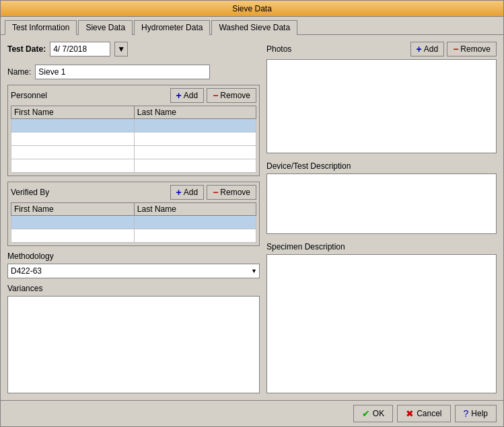 This screenshot has height=427, width=504. I want to click on personnel-add-button: + Add, so click(187, 95).